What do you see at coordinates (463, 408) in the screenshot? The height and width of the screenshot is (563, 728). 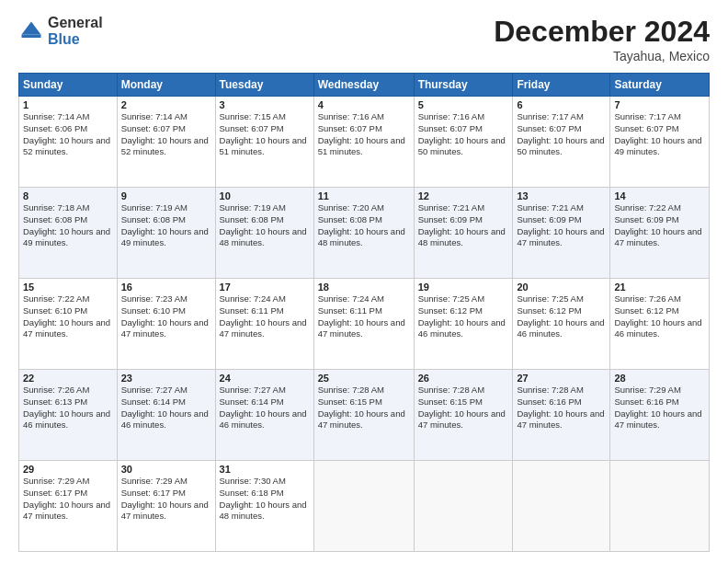 I see `day-detail: Sunrise: 7:28 AM Sunset: 6:15 PM Dayligh…` at bounding box center [463, 408].